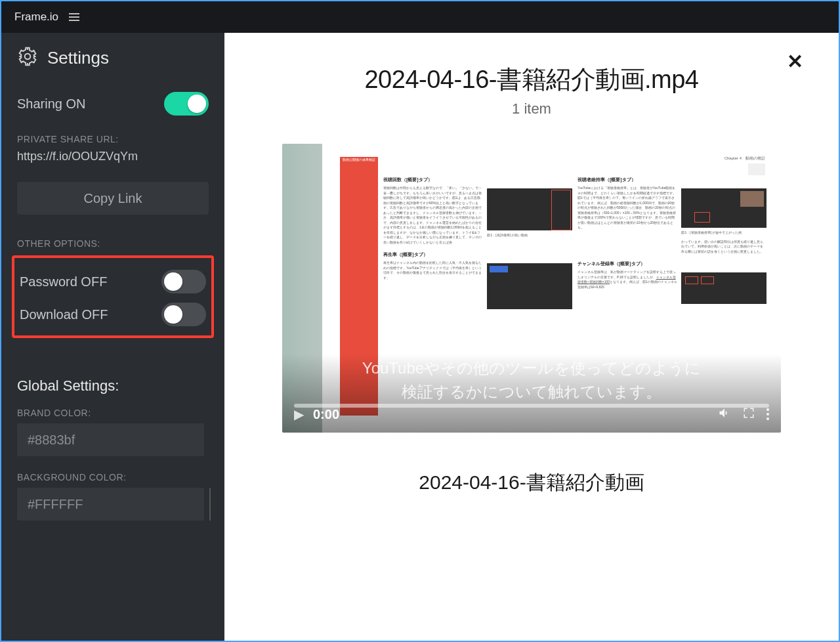  What do you see at coordinates (113, 156) in the screenshot?
I see `share-url: https://f.io/OOUZVqYm` at bounding box center [113, 156].